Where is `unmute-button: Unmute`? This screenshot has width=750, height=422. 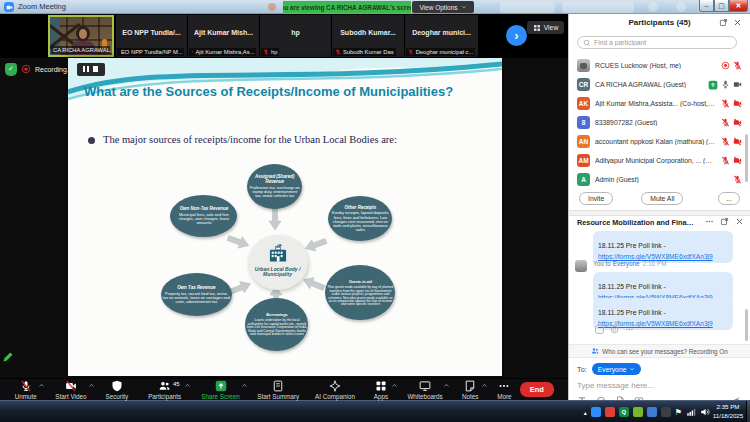 unmute-button: Unmute is located at coordinates (26, 390).